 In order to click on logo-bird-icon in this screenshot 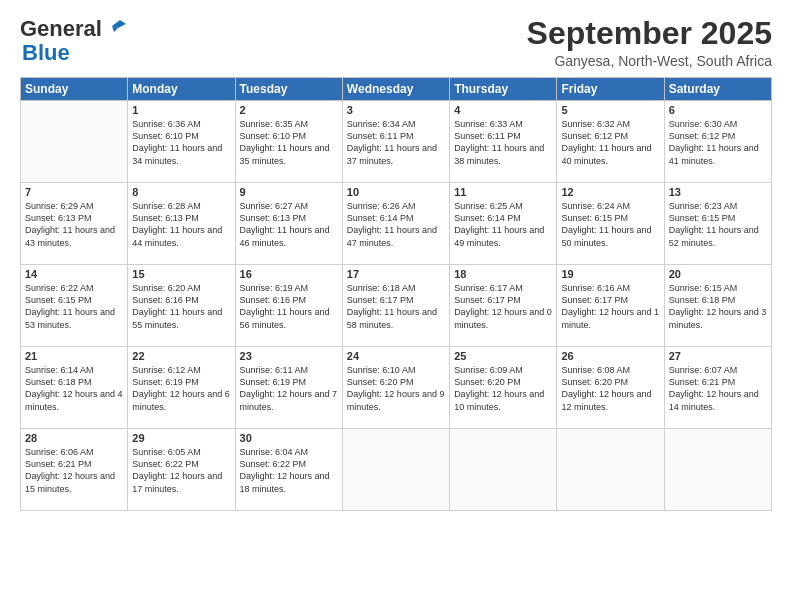, I will do `click(115, 27)`.